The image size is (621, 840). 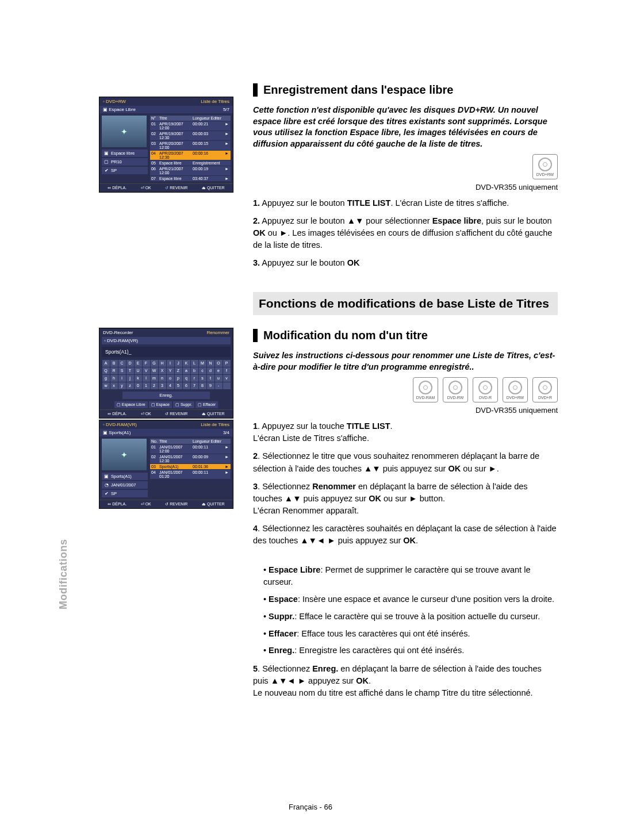 What do you see at coordinates (405, 336) in the screenshot?
I see `section2-heading: Modification du nom d'un titre` at bounding box center [405, 336].